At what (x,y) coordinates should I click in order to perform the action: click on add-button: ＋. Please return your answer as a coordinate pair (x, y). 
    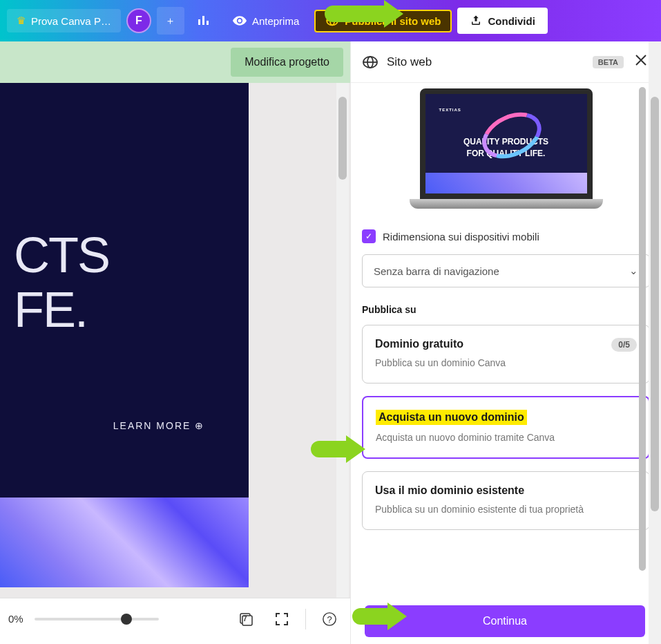
    Looking at the image, I should click on (171, 21).